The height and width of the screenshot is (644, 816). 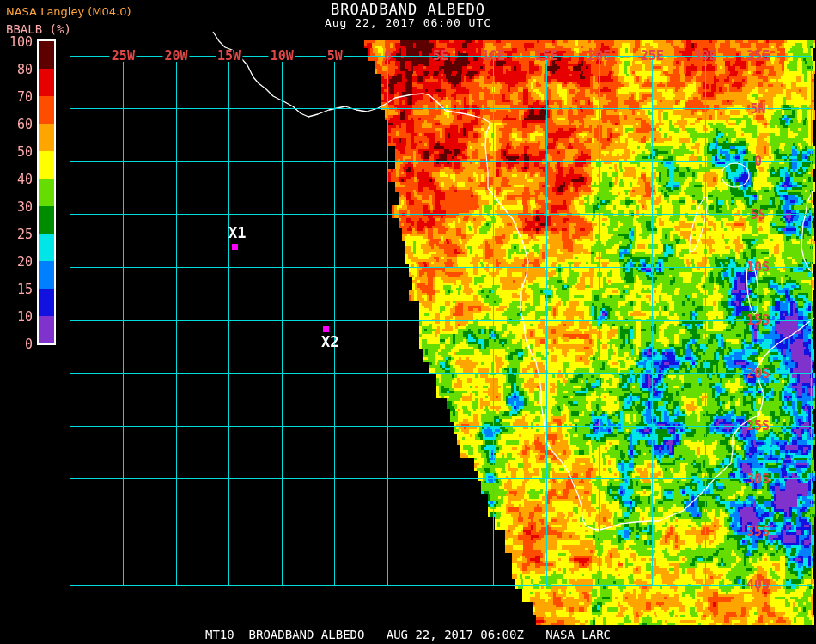 I want to click on longitude-label: 15E, so click(x=546, y=56).